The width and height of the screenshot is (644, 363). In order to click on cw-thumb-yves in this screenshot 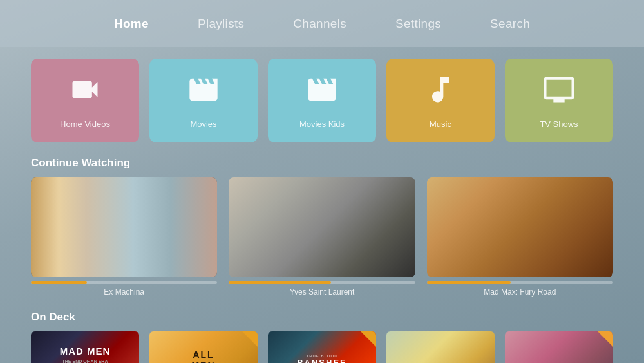, I will do `click(322, 227)`.